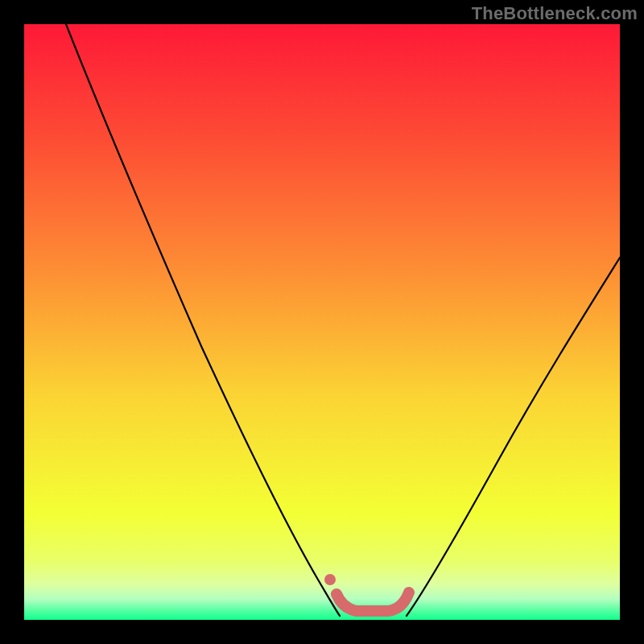 The width and height of the screenshot is (644, 644). I want to click on bottom-highlight, so click(373, 602).